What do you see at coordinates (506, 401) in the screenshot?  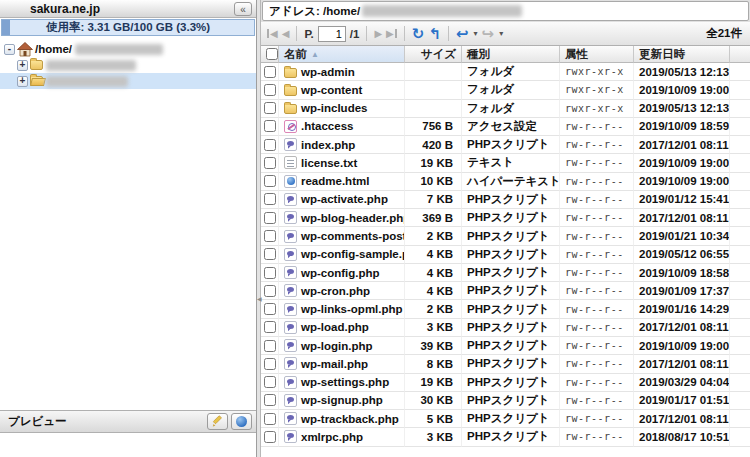 I see `table-row: wp-signup.php 30 KB PHPスクリプト rw-r--r-- 2…` at bounding box center [506, 401].